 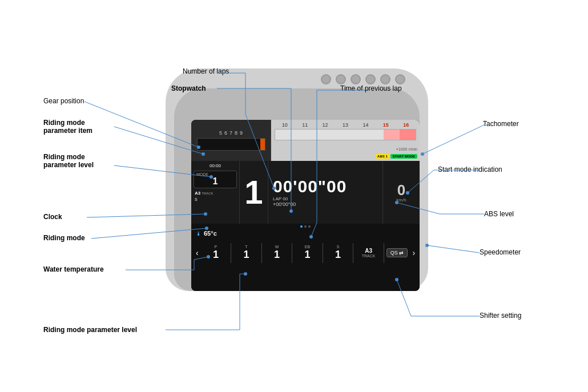 I want to click on clock-display: 00:00, so click(x=215, y=165).